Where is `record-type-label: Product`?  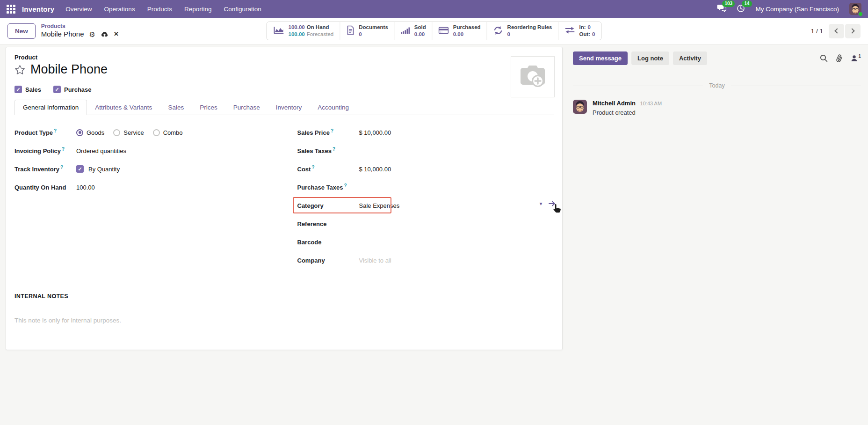
record-type-label: Product is located at coordinates (284, 57).